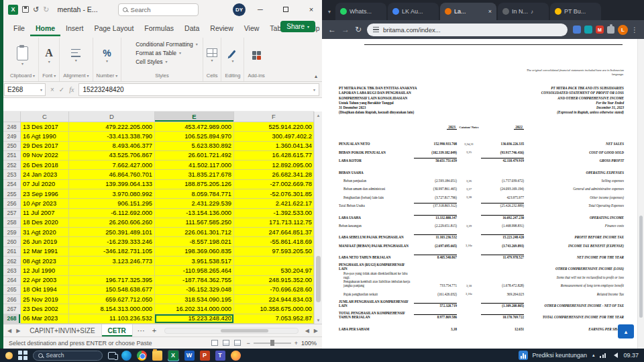 The width and height of the screenshot is (644, 362). I want to click on cell-date: 18 Des 2020, so click(45, 223).